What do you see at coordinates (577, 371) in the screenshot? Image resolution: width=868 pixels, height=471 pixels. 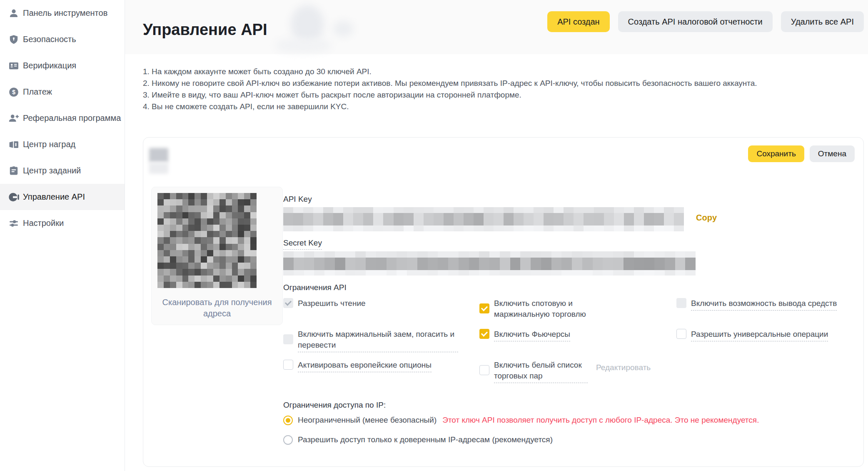 I see `checkbox-item-pair-whitelist: Включить белый список торговых пар Редак…` at bounding box center [577, 371].